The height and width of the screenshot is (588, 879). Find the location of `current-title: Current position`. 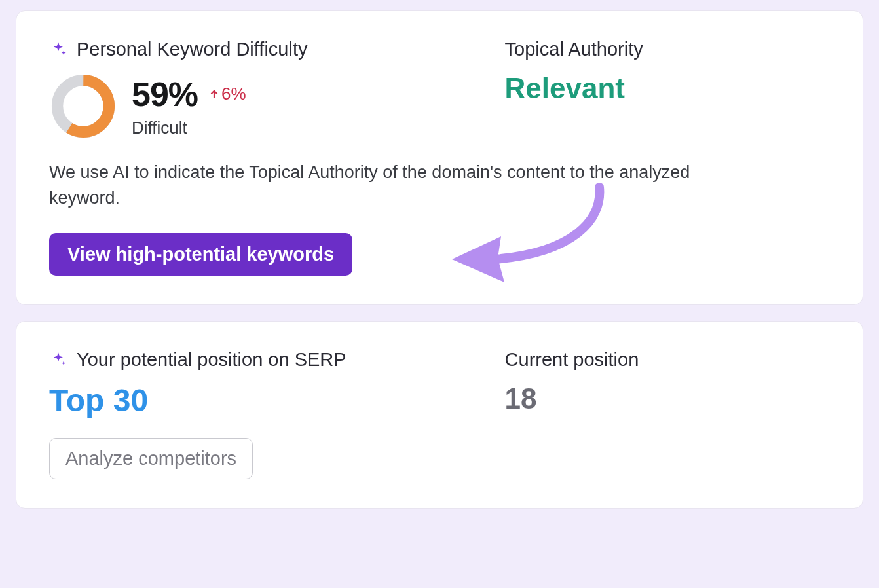

current-title: Current position is located at coordinates (667, 360).